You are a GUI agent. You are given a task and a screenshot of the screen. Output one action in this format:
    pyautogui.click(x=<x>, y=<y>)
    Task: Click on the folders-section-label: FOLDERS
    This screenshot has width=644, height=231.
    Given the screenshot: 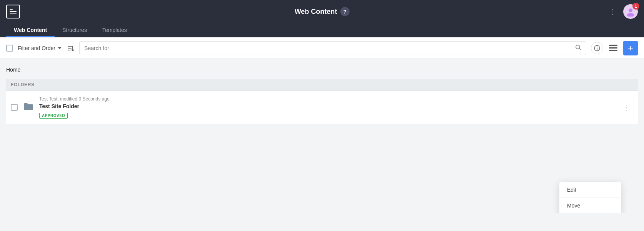 What is the action you would take?
    pyautogui.click(x=322, y=85)
    